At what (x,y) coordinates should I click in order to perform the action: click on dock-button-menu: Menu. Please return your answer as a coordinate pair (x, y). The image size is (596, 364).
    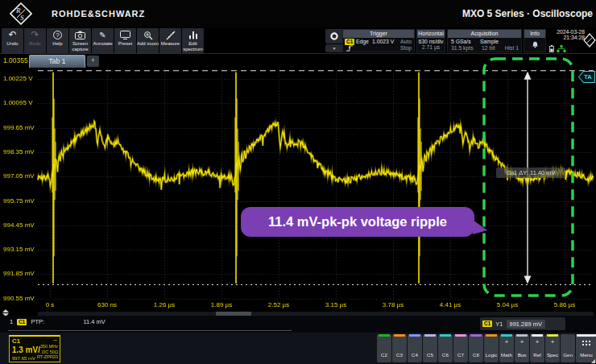
    Looking at the image, I should click on (586, 348).